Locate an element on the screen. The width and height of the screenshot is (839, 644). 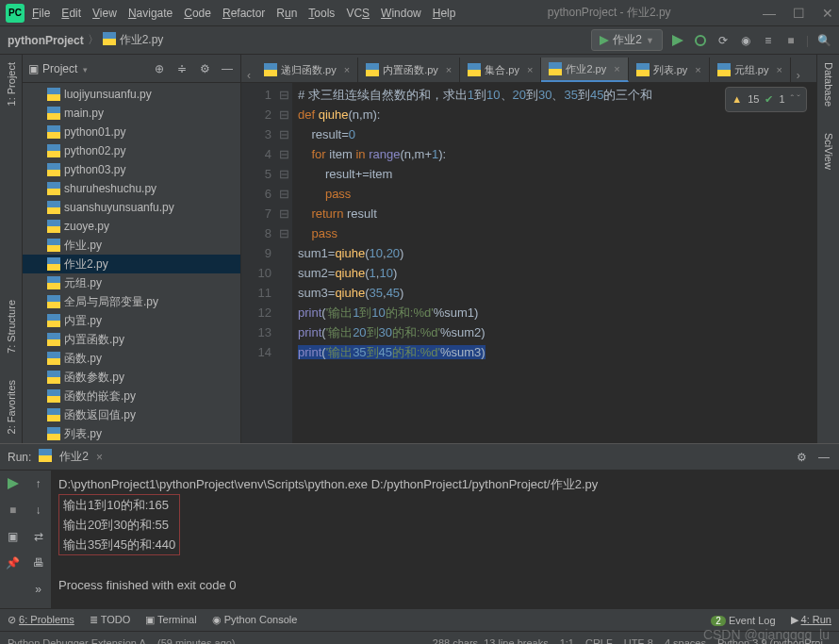
maximize-icon: ☐ is located at coordinates (799, 13).